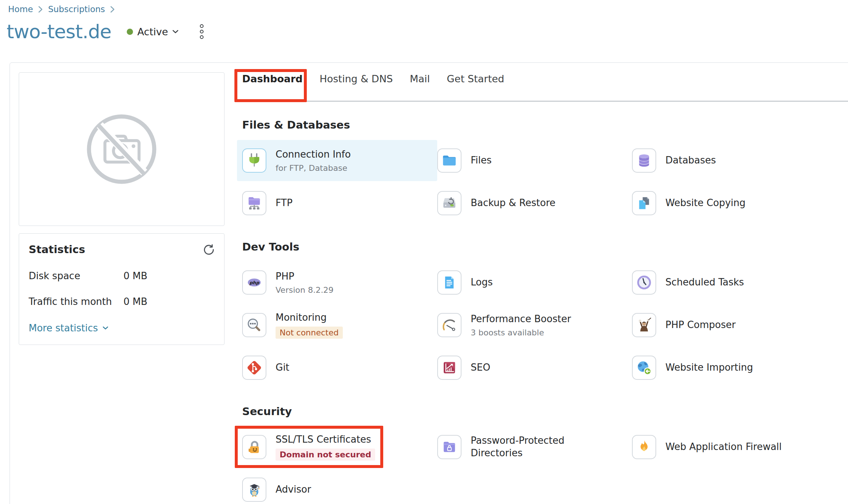  I want to click on tab-get-started: Get Started, so click(475, 87).